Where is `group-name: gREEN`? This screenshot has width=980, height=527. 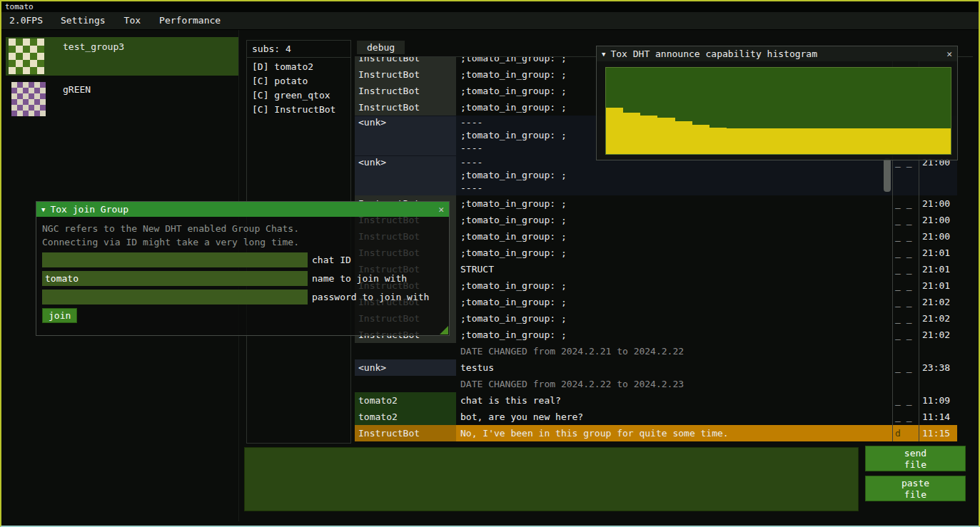 group-name: gREEN is located at coordinates (77, 90).